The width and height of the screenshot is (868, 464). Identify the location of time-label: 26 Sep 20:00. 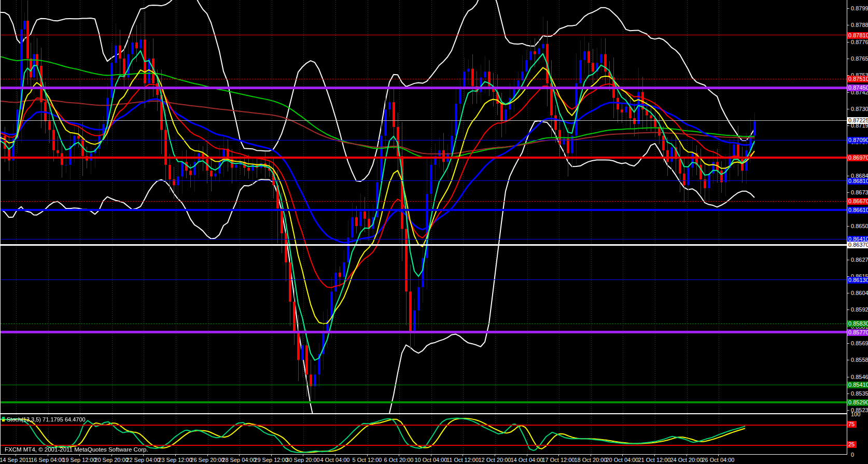
(207, 460).